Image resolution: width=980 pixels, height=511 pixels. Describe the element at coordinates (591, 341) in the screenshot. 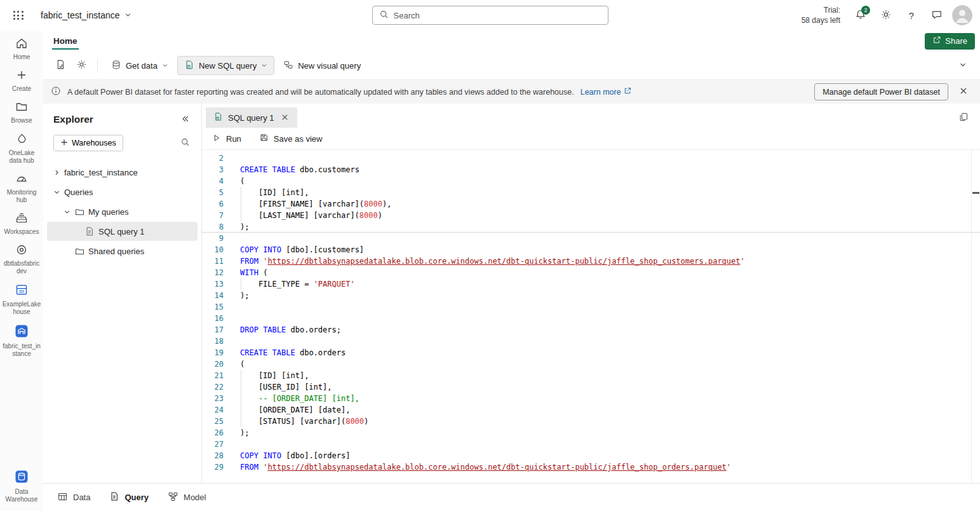

I see `code-line-18: 18` at that location.